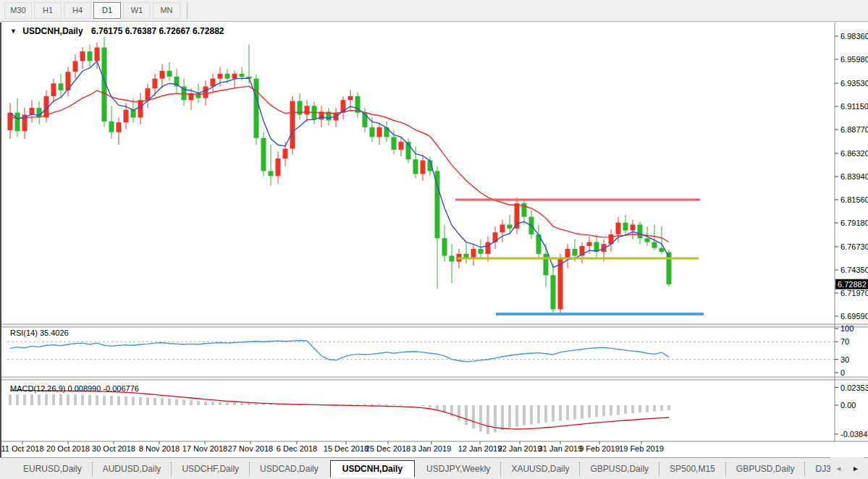  What do you see at coordinates (167, 10) in the screenshot?
I see `timeframe-button-mn: MN` at bounding box center [167, 10].